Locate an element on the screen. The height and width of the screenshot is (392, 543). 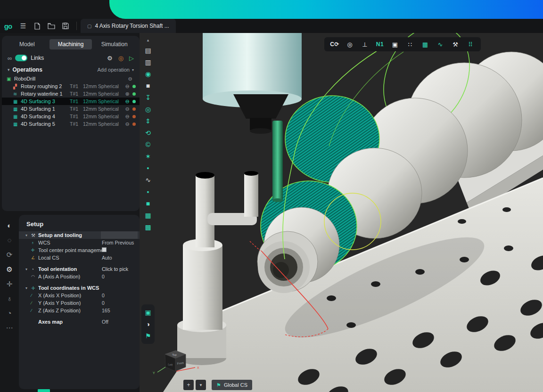
mesh-icon: ▦ is located at coordinates (148, 215).